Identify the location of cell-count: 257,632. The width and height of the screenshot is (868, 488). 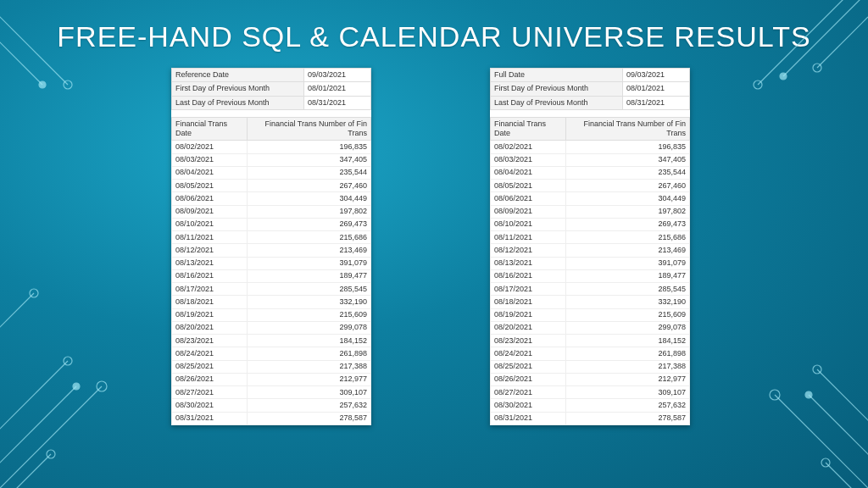
(309, 405).